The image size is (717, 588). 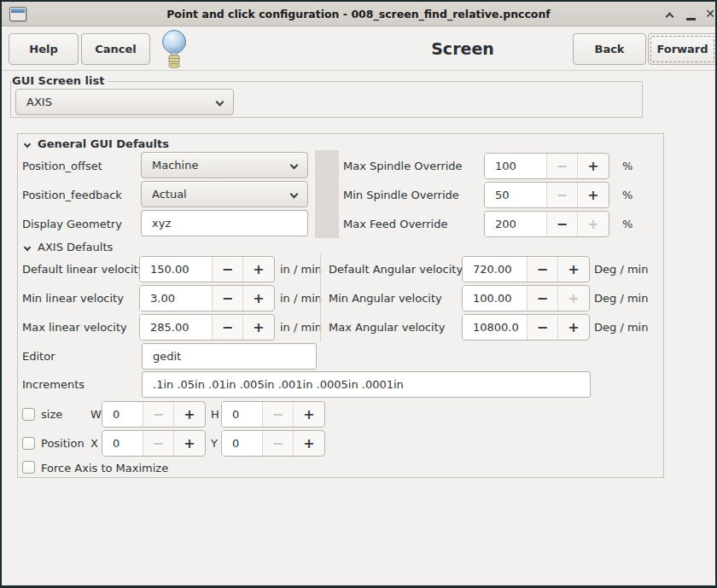 I want to click on min-angular-velocity-unit: Deg / min, so click(x=621, y=299).